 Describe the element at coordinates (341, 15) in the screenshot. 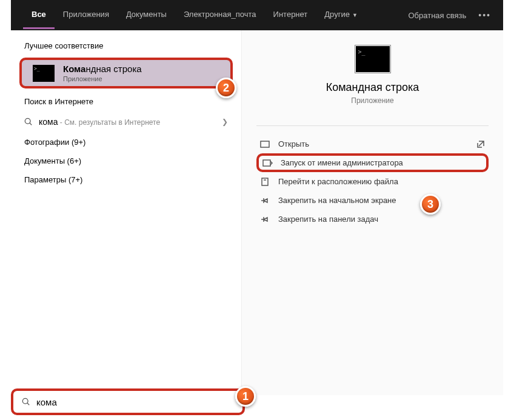

I see `tab-more: Другие▼` at that location.